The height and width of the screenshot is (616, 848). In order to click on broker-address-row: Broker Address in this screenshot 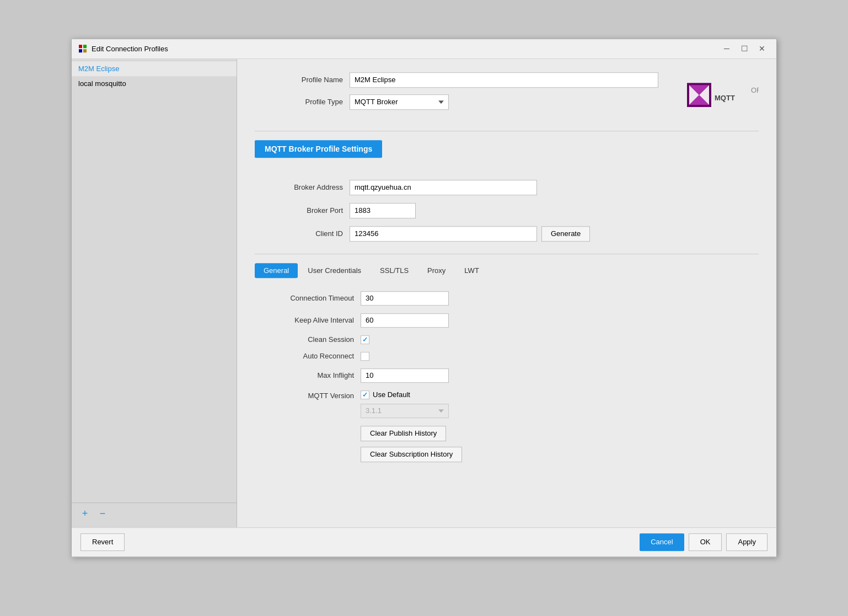, I will do `click(507, 188)`.